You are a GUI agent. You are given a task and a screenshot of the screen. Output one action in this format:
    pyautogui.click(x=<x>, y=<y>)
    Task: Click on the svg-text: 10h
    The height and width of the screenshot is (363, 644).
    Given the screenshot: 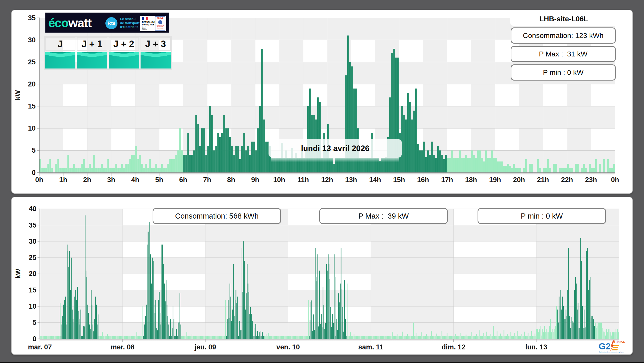 What is the action you would take?
    pyautogui.click(x=279, y=180)
    